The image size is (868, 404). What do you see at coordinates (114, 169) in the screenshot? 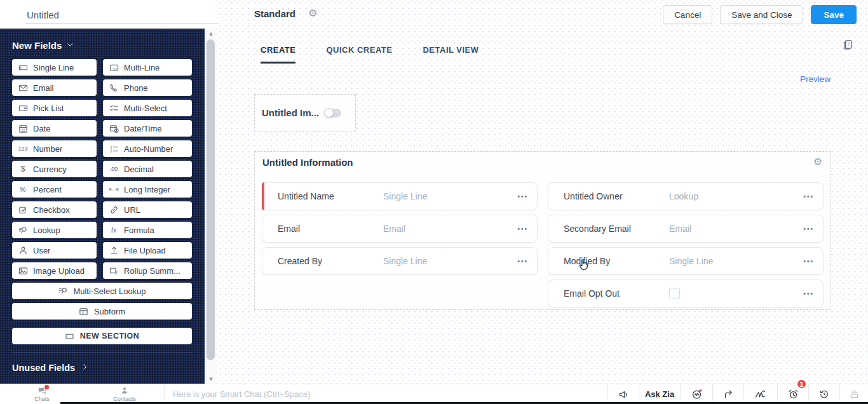
I see `decimal-icon: .00` at bounding box center [114, 169].